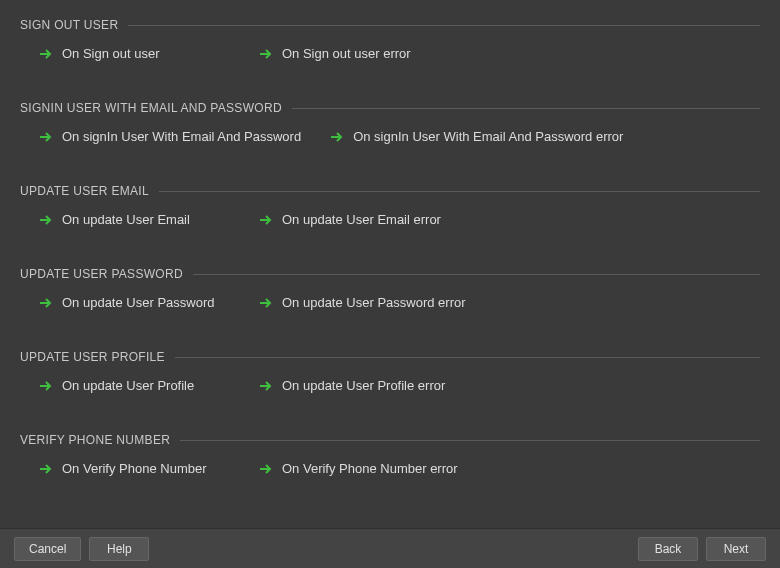  I want to click on footer-bar: Cancel Help Back Next, so click(390, 548).